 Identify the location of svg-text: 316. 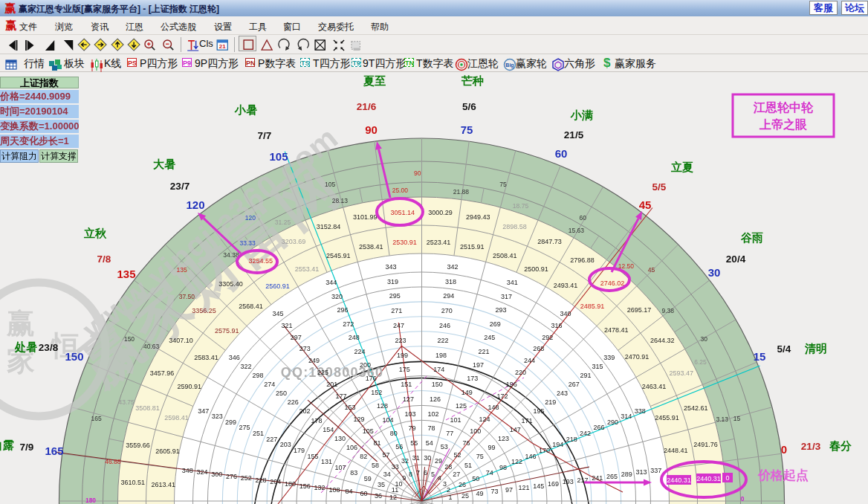
(556, 326).